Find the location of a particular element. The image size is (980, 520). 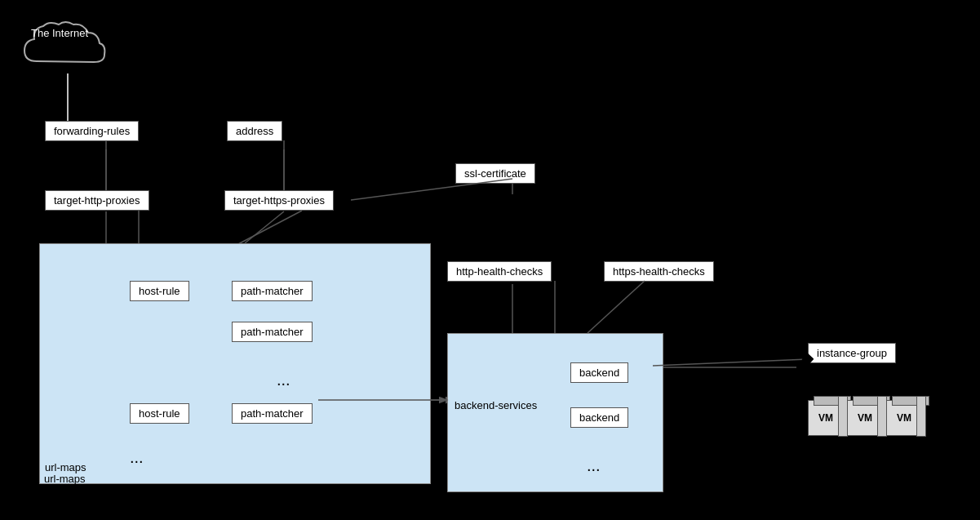

forwarding-rules-label: forwarding-rules is located at coordinates (91, 131).